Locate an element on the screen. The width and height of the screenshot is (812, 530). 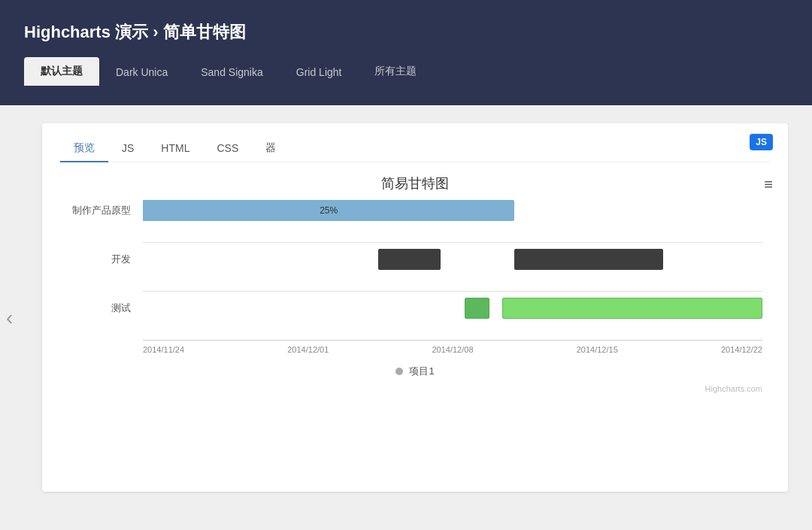
gantt-track-dev is located at coordinates (453, 259).